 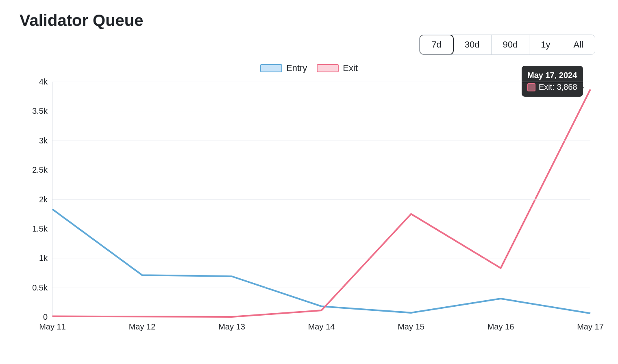 I want to click on time-range-group: 7d30d90d1yAll, so click(x=507, y=45).